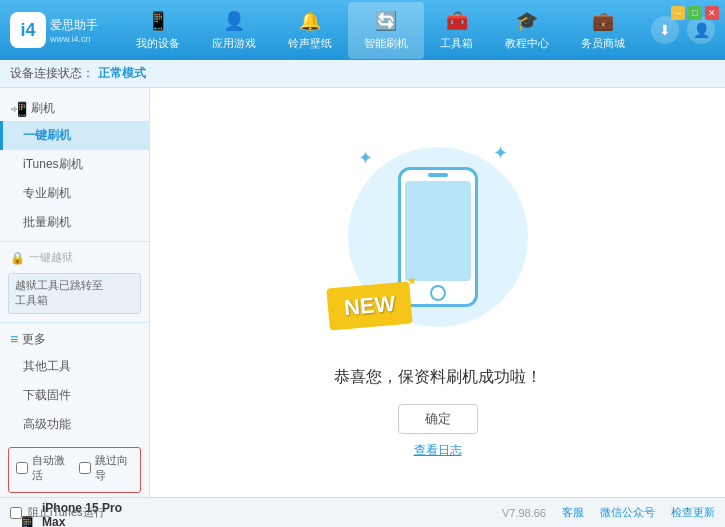 Image resolution: width=725 pixels, height=527 pixels. I want to click on guide-skip-label: 跳过向导, so click(114, 468).